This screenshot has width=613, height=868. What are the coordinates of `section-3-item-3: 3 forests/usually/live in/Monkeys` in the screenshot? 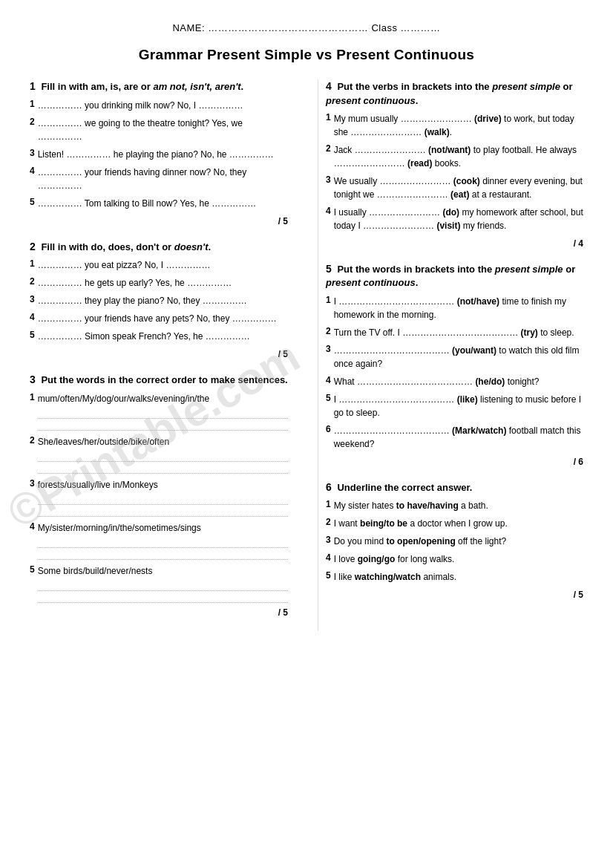 It's located at (159, 498).